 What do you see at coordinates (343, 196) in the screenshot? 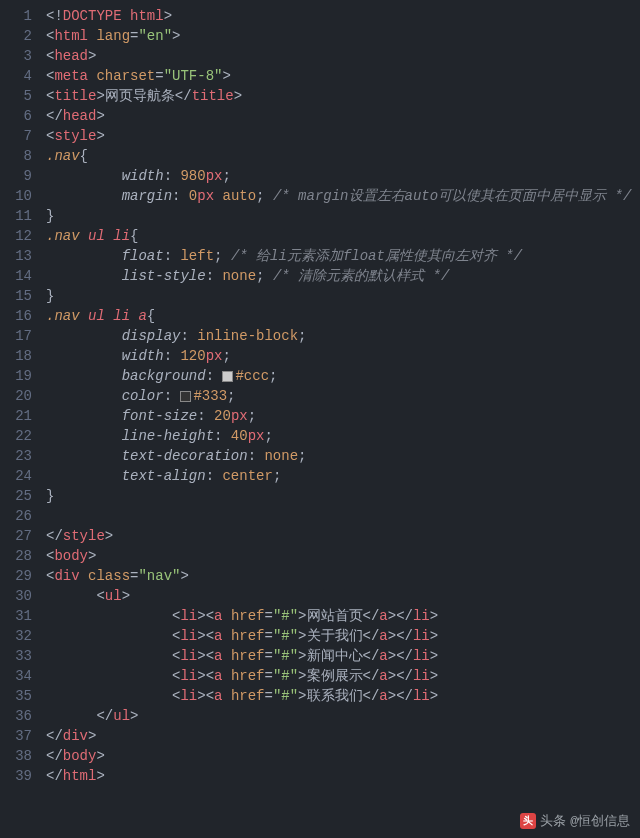
I see `code-line: margin: 0px auto; /* margin设置左右auto可以使其在…` at bounding box center [343, 196].